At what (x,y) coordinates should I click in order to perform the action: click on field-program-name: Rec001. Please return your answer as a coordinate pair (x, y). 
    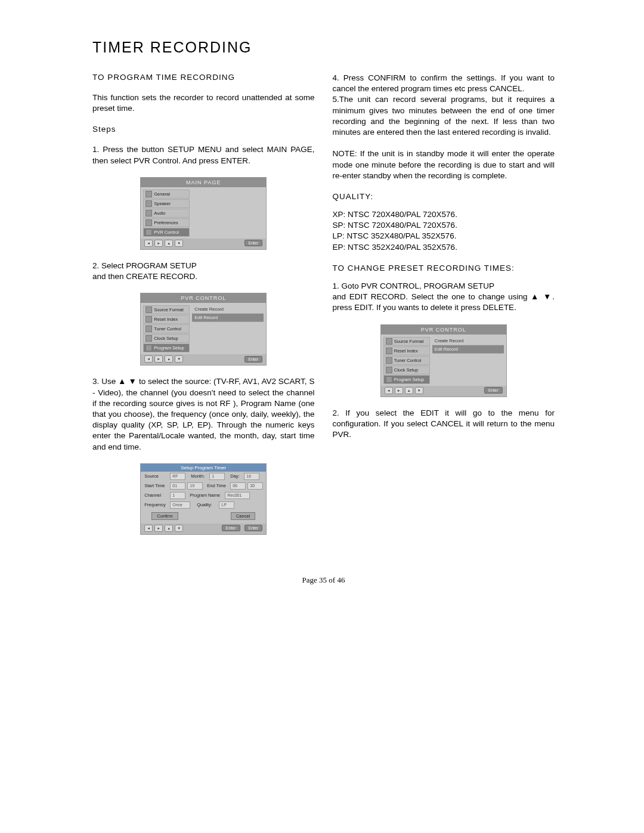
    Looking at the image, I should click on (237, 496).